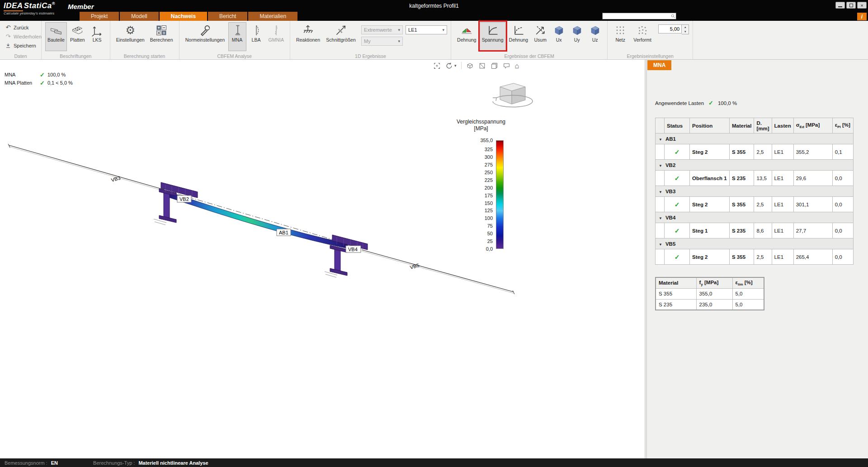 This screenshot has height=467, width=868. I want to click on scale-down-button: ▾, so click(685, 32).